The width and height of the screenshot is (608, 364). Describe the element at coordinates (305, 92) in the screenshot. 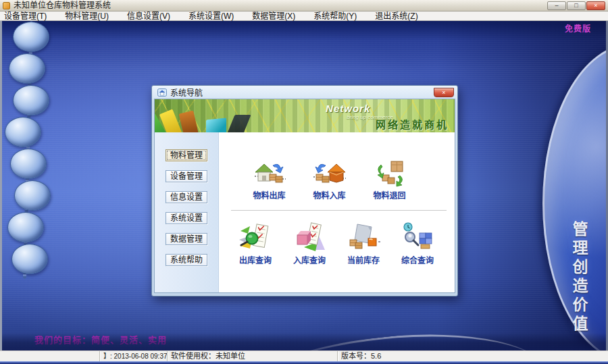

I see `dialog-titlebar: 系统导航 ×` at that location.